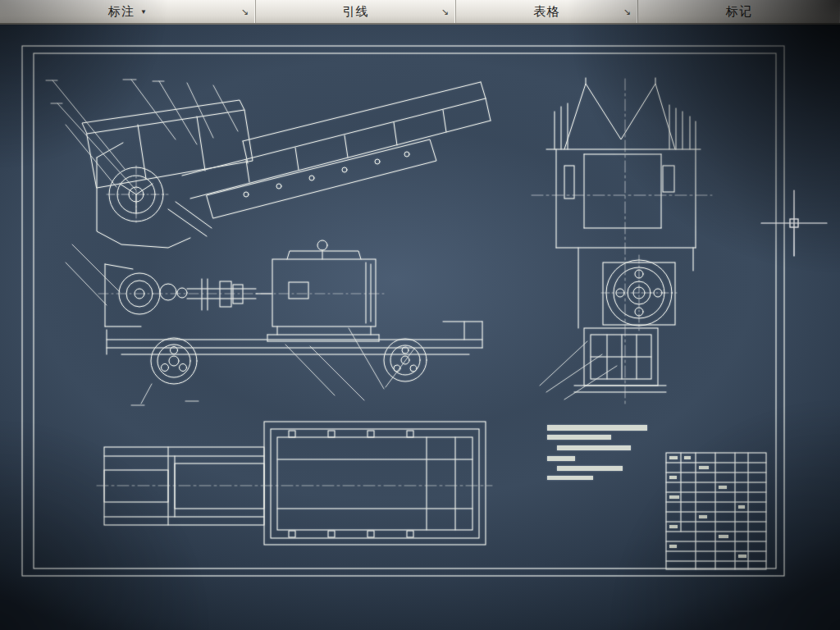 This screenshot has height=630, width=840. Describe the element at coordinates (121, 11) in the screenshot. I see `panel-label: 标注` at that location.